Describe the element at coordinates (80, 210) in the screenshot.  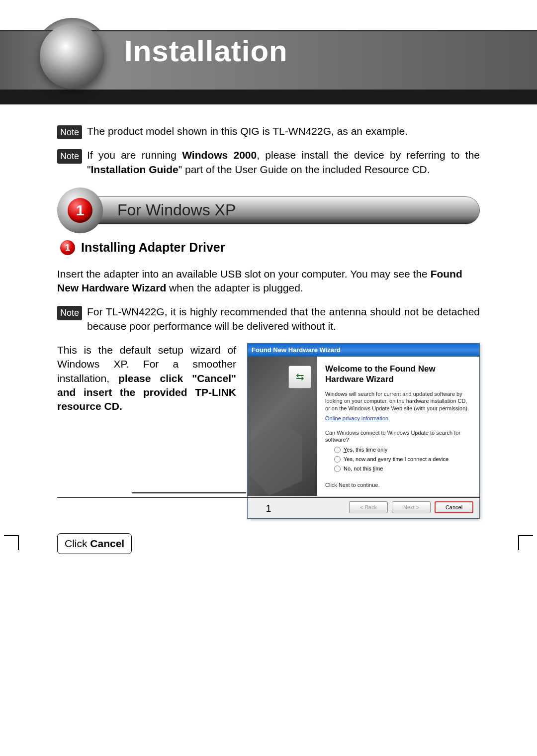
I see `section-number: 1` at that location.